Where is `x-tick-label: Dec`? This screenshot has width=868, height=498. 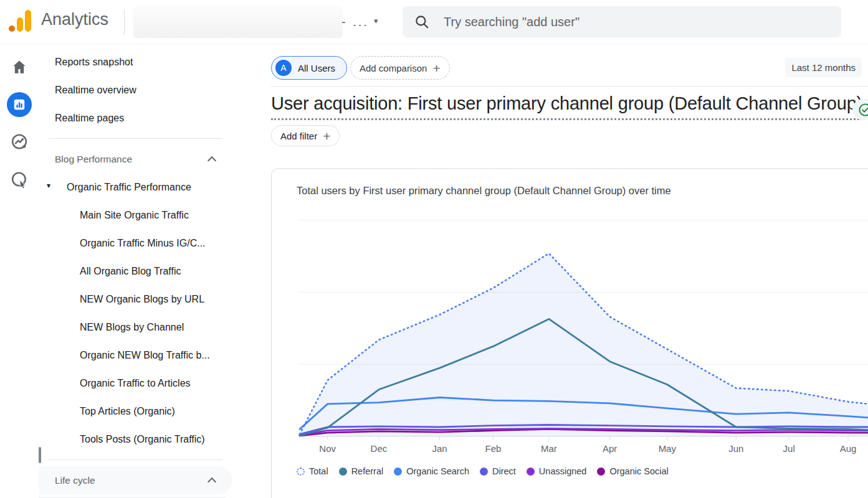
x-tick-label: Dec is located at coordinates (379, 448).